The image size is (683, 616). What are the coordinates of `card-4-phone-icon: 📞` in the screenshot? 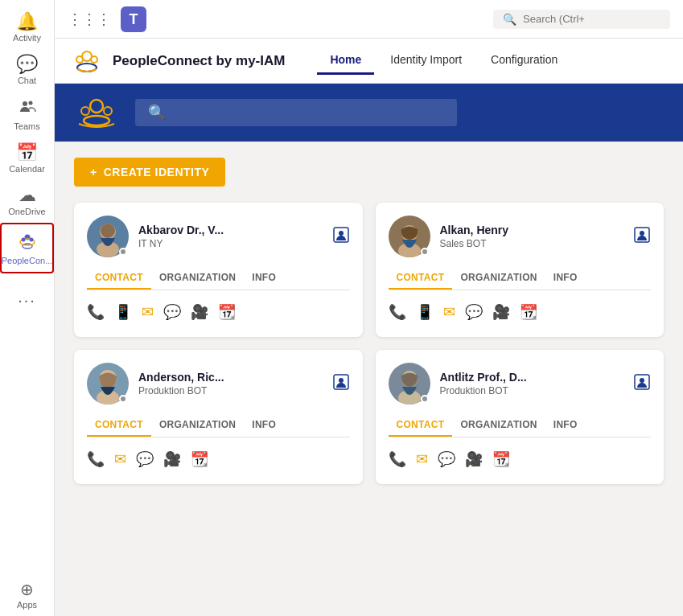 It's located at (397, 459).